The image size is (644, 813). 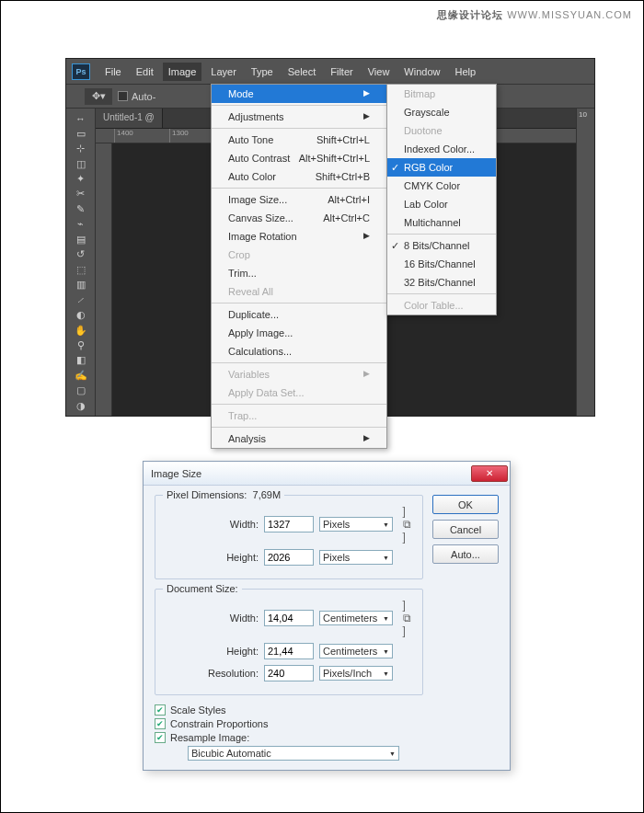 I want to click on tool-5: ✂, so click(x=81, y=193).